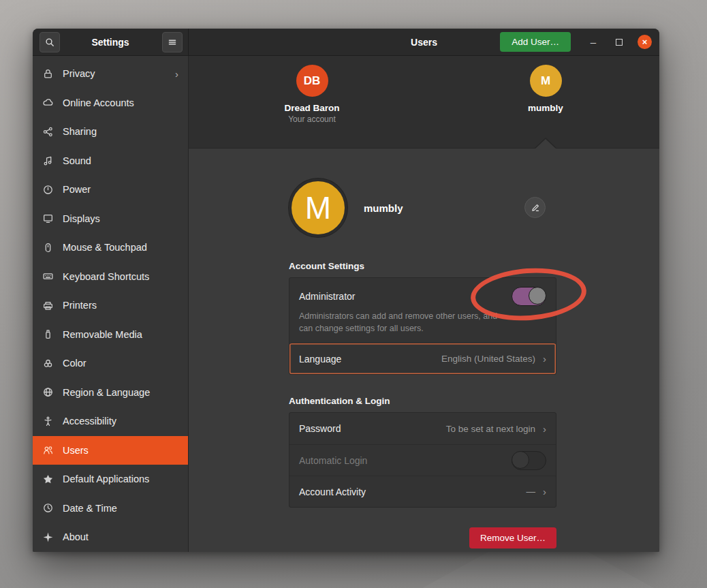 The width and height of the screenshot is (707, 588). Describe the element at coordinates (422, 358) in the screenshot. I see `language-row: Language English (United States) ›` at that location.